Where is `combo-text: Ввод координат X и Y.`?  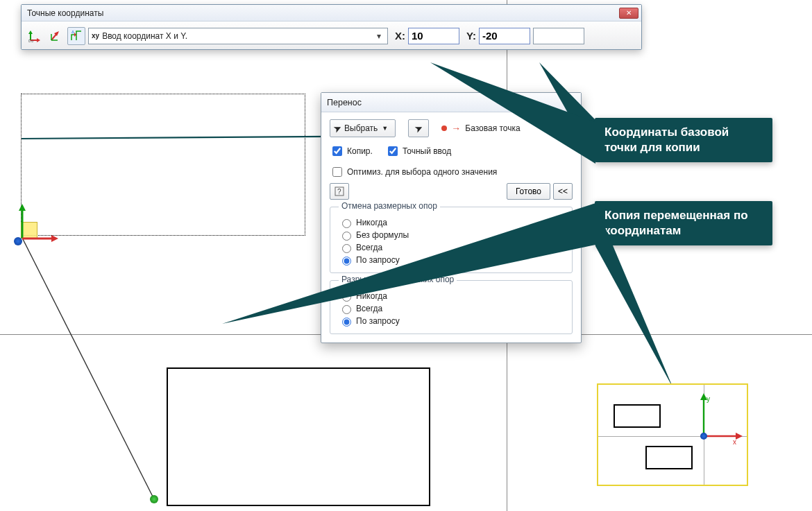 combo-text: Ввод координат X и Y. is located at coordinates (144, 36).